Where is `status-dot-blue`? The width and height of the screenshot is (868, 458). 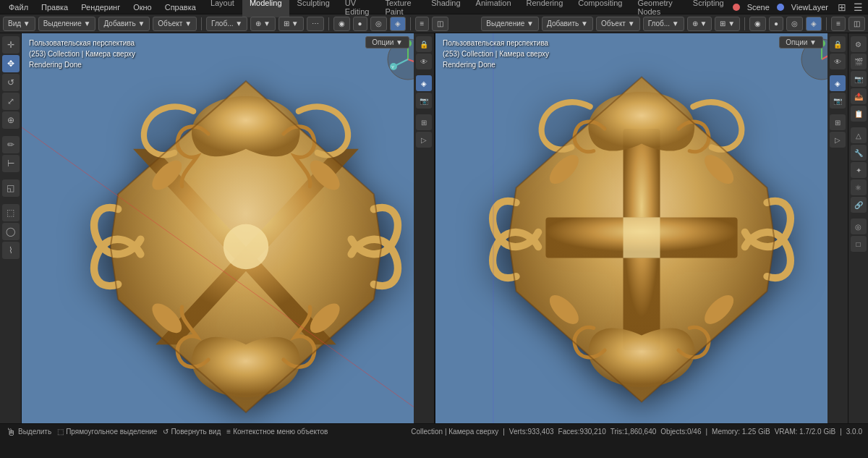
status-dot-blue is located at coordinates (780, 7).